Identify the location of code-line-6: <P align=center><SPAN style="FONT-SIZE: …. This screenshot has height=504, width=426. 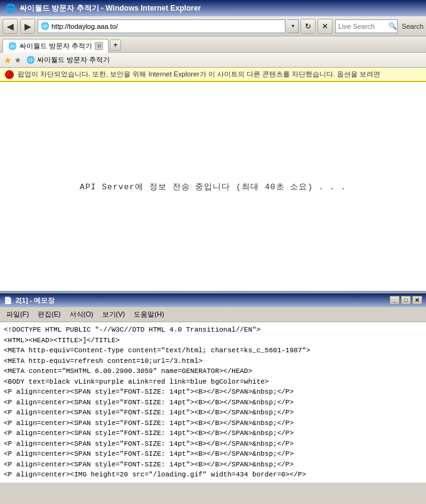
(213, 392).